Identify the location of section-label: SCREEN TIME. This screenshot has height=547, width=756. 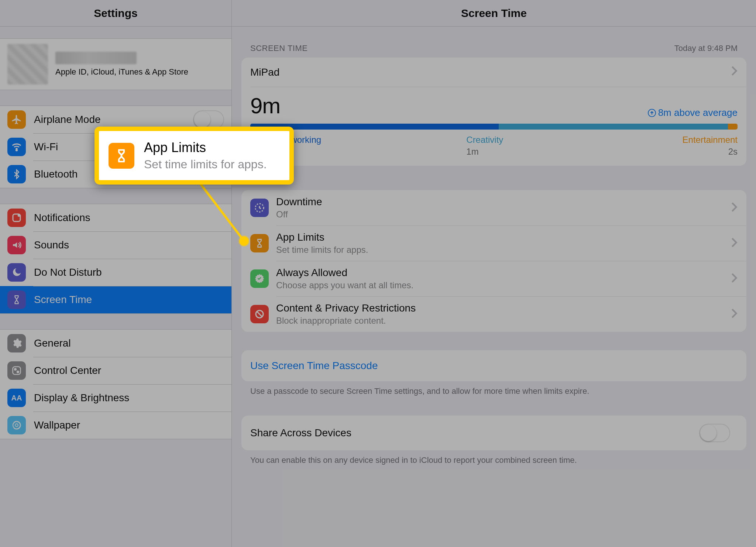
(279, 48).